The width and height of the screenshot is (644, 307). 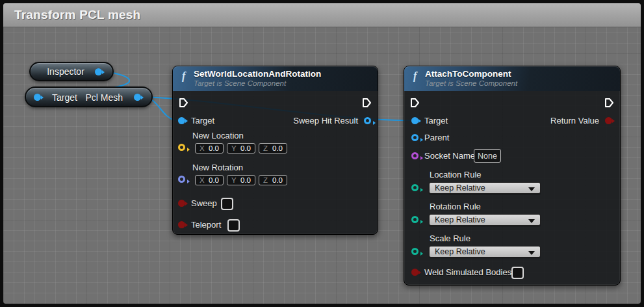 What do you see at coordinates (71, 72) in the screenshot?
I see `node-inspector: Inspector` at bounding box center [71, 72].